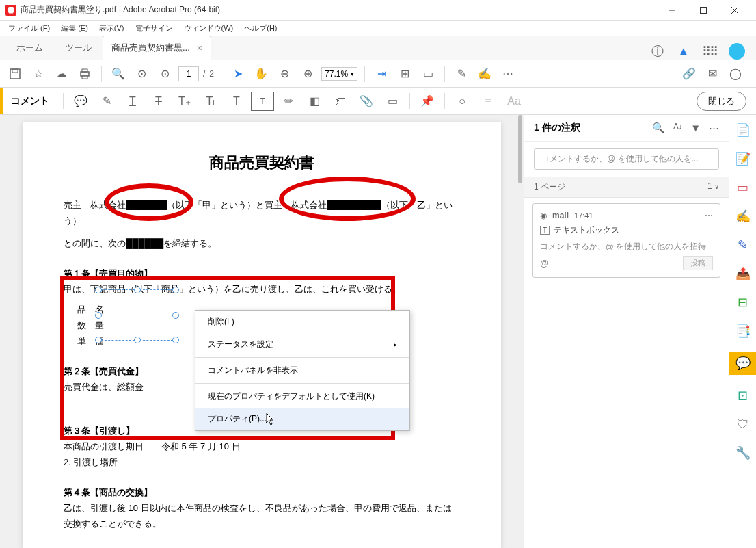  Describe the element at coordinates (185, 101) in the screenshot. I see `text-replace-icon: T₊` at that location.